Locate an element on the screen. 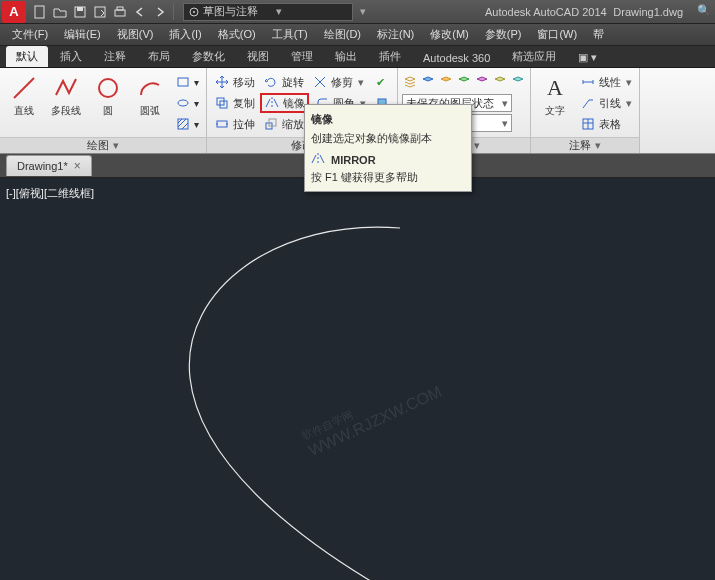  menu-window: 窗口(W) is located at coordinates (557, 34).